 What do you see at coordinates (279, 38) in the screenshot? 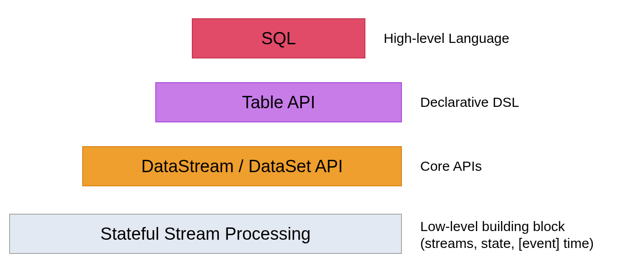
I see `layer-sql-box: SQL` at bounding box center [279, 38].